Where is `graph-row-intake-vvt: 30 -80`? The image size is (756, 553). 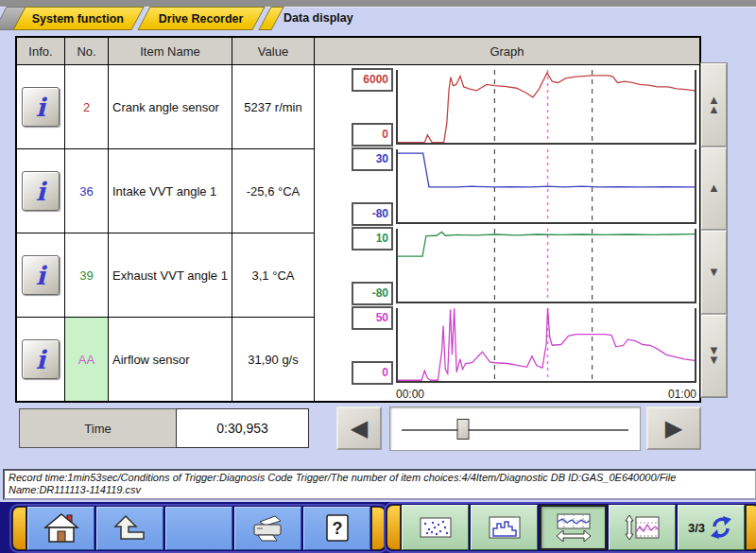
graph-row-intake-vvt: 30 -80 is located at coordinates (507, 187).